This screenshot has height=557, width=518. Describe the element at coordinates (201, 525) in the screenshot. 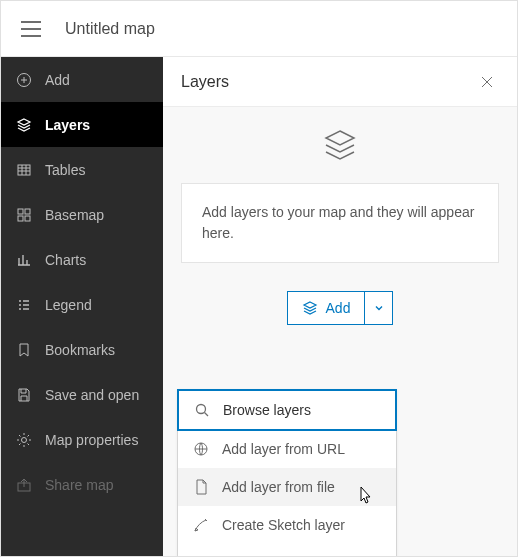

I see `pencil-icon` at that location.